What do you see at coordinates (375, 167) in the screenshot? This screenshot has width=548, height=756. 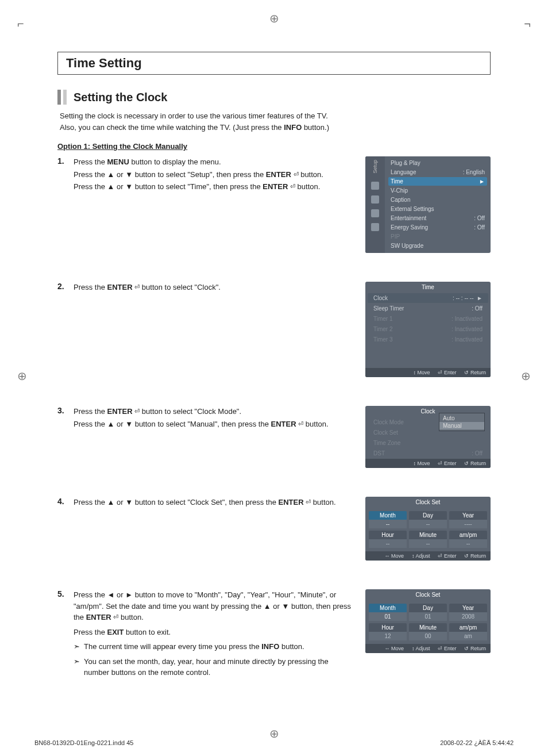 I see `sidebar-label: Setup` at bounding box center [375, 167].